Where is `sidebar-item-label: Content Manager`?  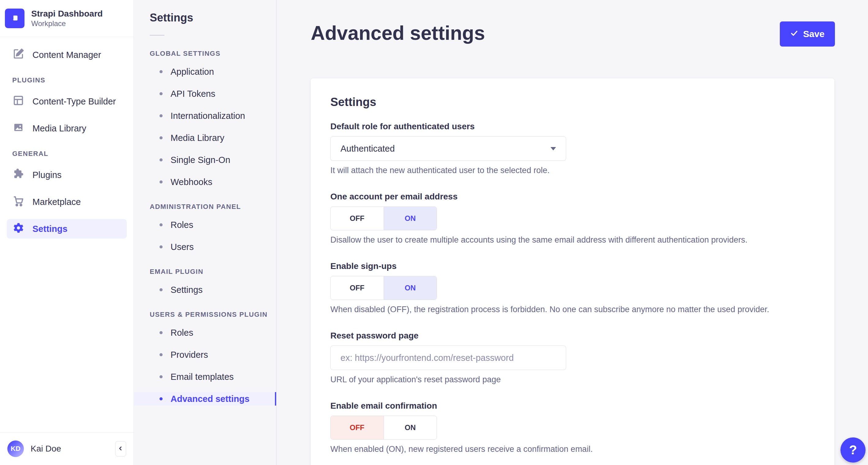
sidebar-item-label: Content Manager is located at coordinates (67, 55).